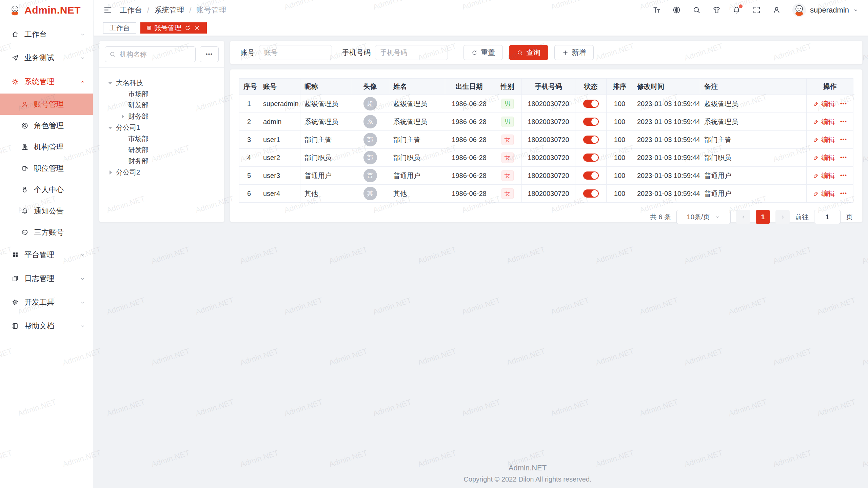  What do you see at coordinates (46, 10) in the screenshot?
I see `app-logo: Admin.NET` at bounding box center [46, 10].